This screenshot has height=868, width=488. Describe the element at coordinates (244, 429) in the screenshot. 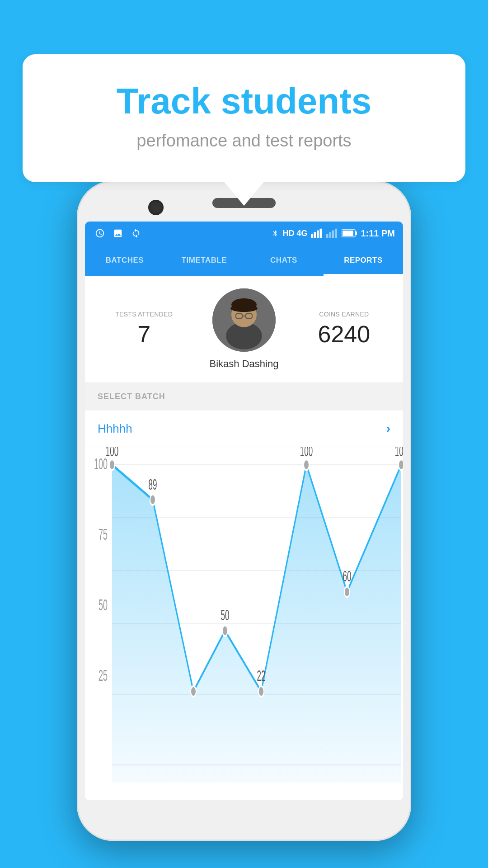

I see `batch-item: Hhhhh ›` at that location.